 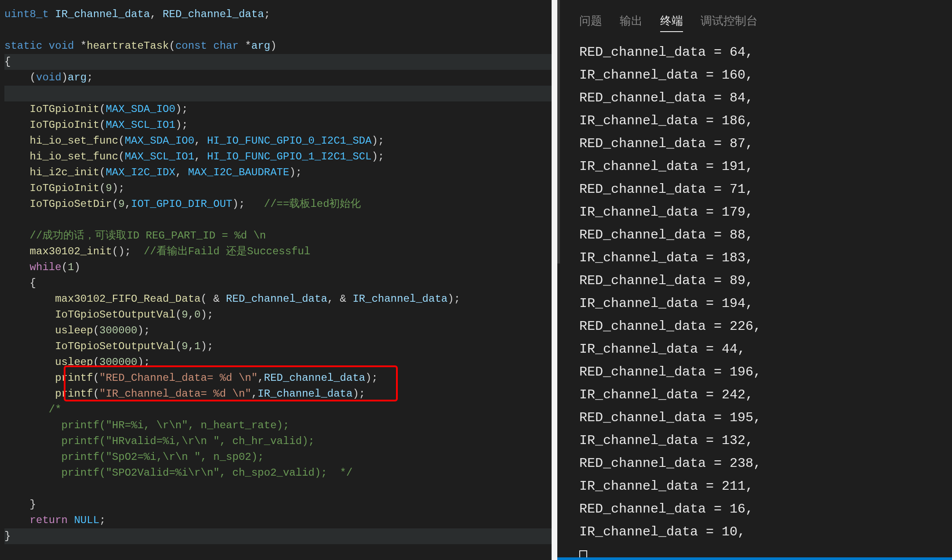 I want to click on token-keyword: void, so click(x=62, y=46).